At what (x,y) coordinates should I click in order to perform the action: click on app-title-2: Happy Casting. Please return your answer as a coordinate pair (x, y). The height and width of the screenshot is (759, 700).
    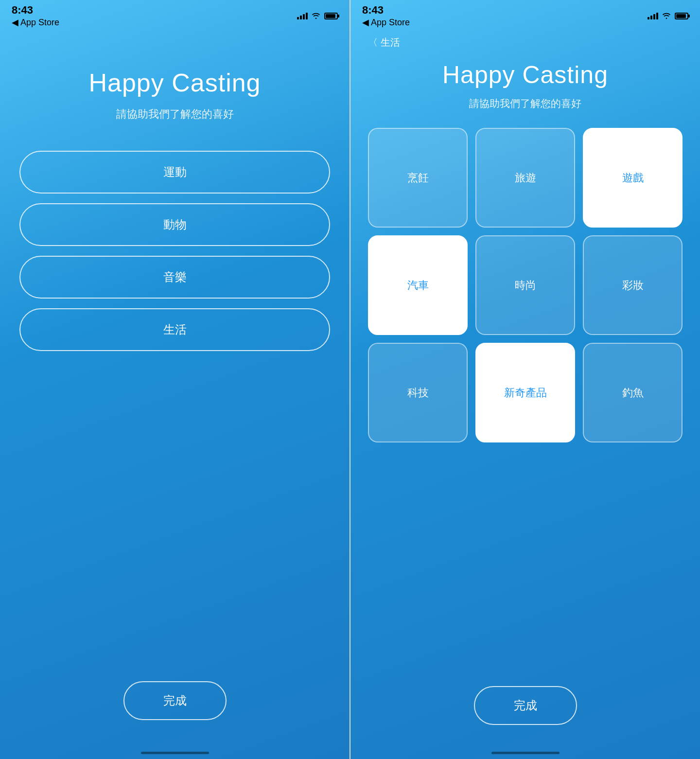
    Looking at the image, I should click on (525, 75).